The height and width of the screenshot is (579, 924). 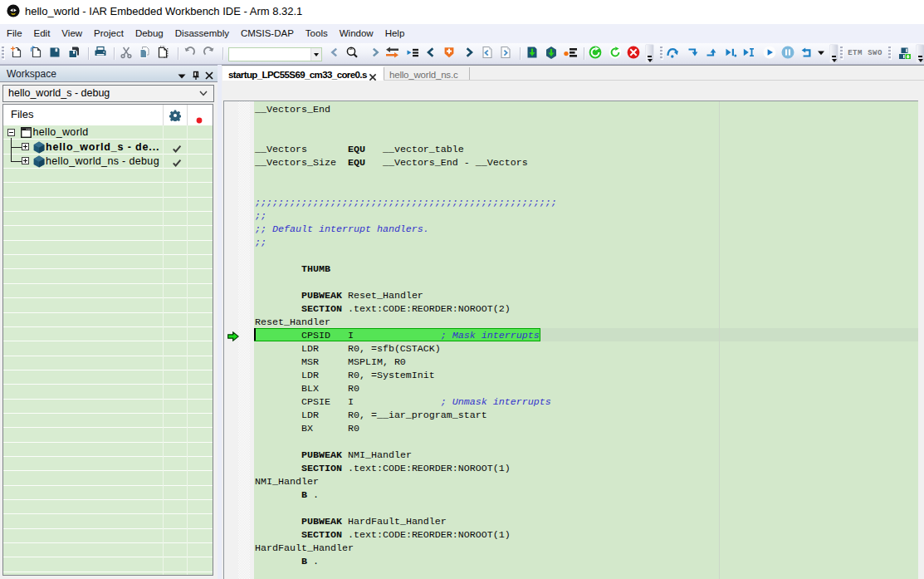 I want to click on code-line: LDR R0, =sfb(CSTACK), so click(x=586, y=349).